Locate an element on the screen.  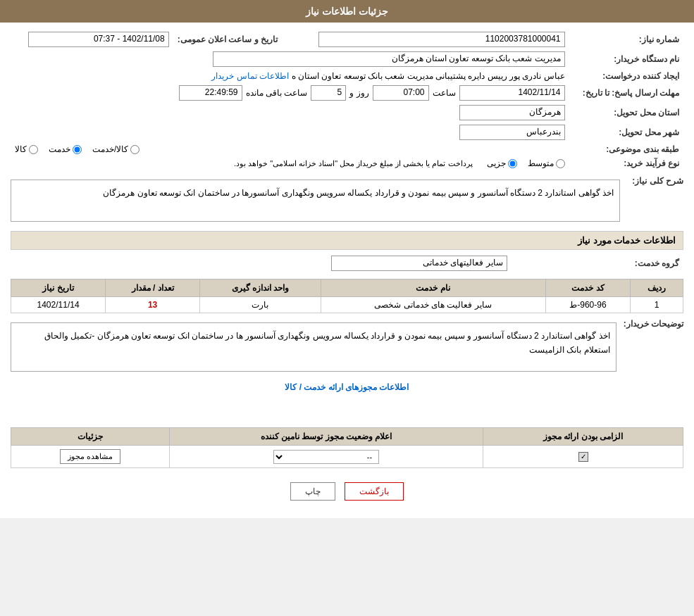
permits-subtitle: اطلاعات مجوزهای ارائه خدمت / کالا is located at coordinates (347, 387).